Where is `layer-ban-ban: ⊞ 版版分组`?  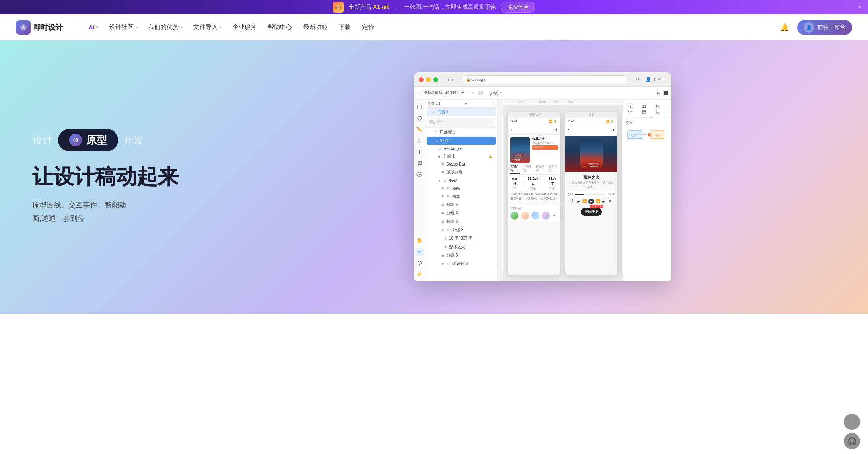
layer-ban-ban: ⊞ 版版分组 is located at coordinates (461, 172).